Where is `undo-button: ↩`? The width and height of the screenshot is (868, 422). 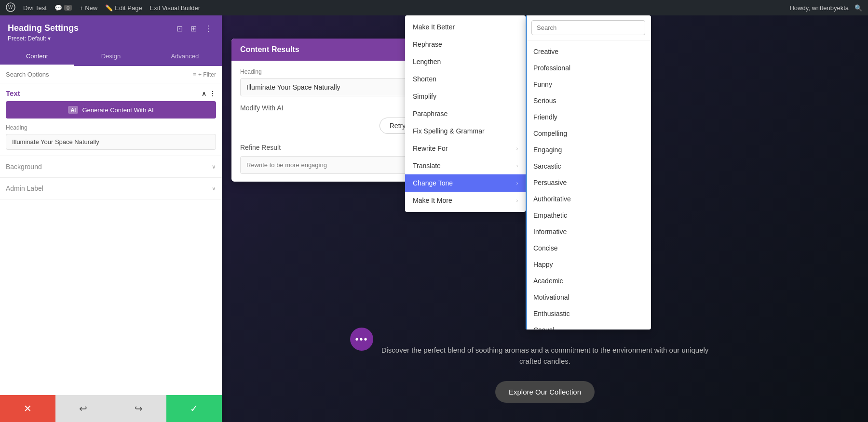
undo-button: ↩ is located at coordinates (83, 409).